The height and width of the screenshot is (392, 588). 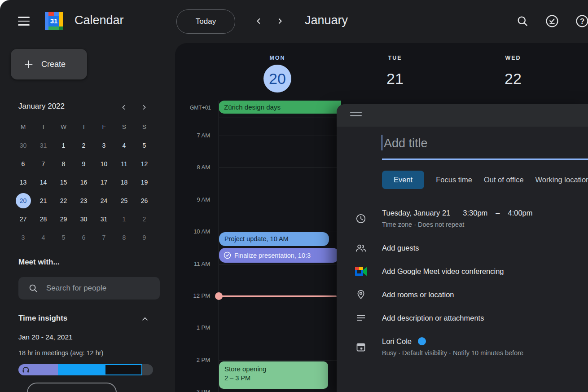 I want to click on event-project-update: Project update, 10 AM, so click(x=274, y=239).